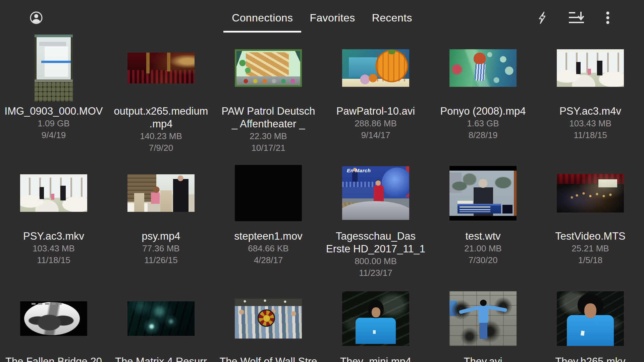 The width and height of the screenshot is (644, 362). Describe the element at coordinates (543, 18) in the screenshot. I see `lightning-icon` at that location.